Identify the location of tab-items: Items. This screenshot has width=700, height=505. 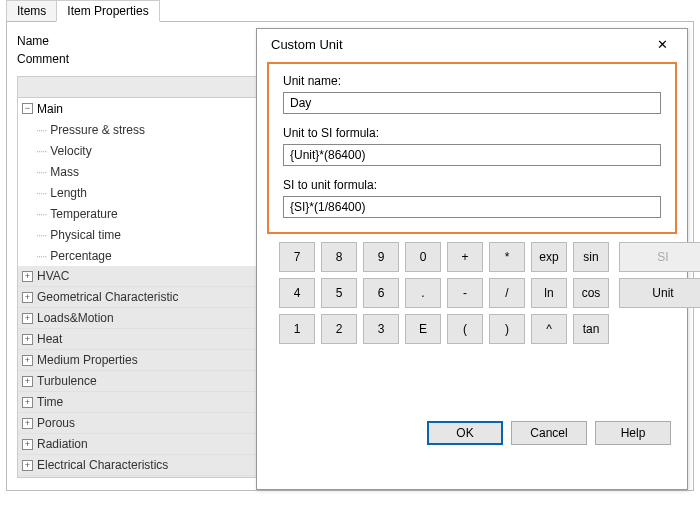
(31, 11).